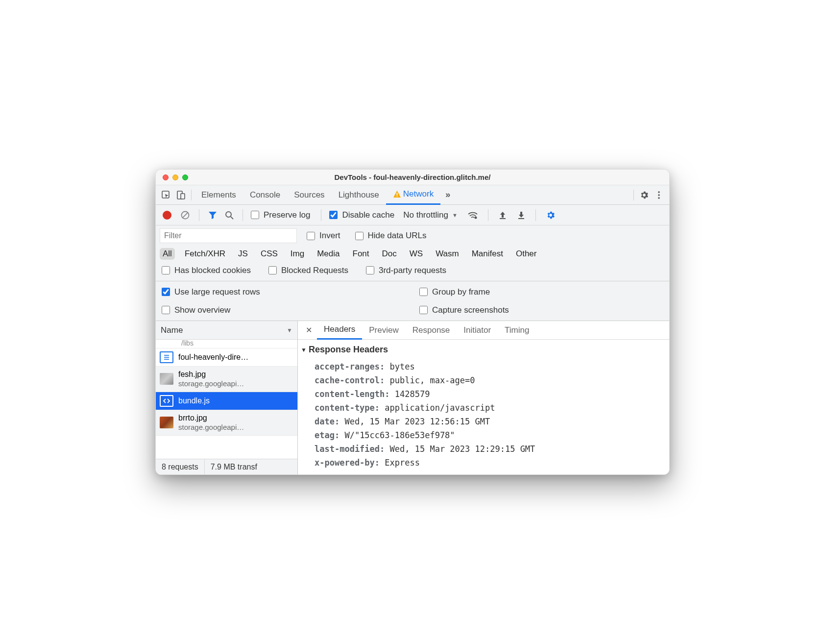 This screenshot has width=825, height=644. What do you see at coordinates (234, 467) in the screenshot?
I see `transfer-size: 7.9 MB transf` at bounding box center [234, 467].